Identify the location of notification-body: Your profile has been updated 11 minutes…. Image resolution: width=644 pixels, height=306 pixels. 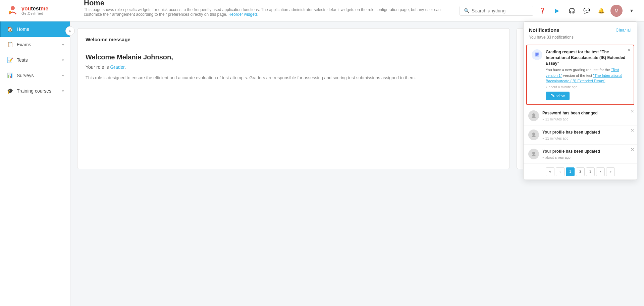
(587, 135).